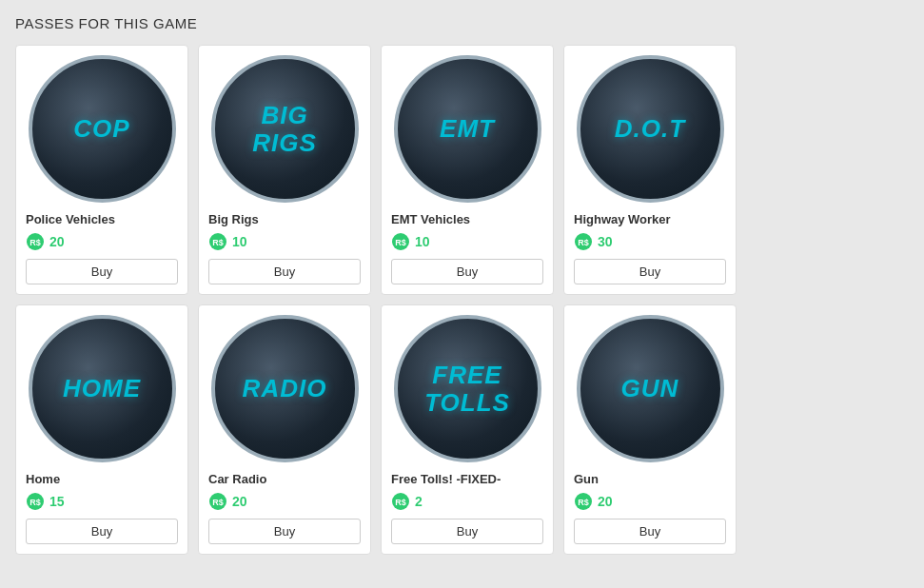 The image size is (924, 588). What do you see at coordinates (445, 480) in the screenshot?
I see `pass-name-free-tolls: Free Tolls! -FIXED-` at bounding box center [445, 480].